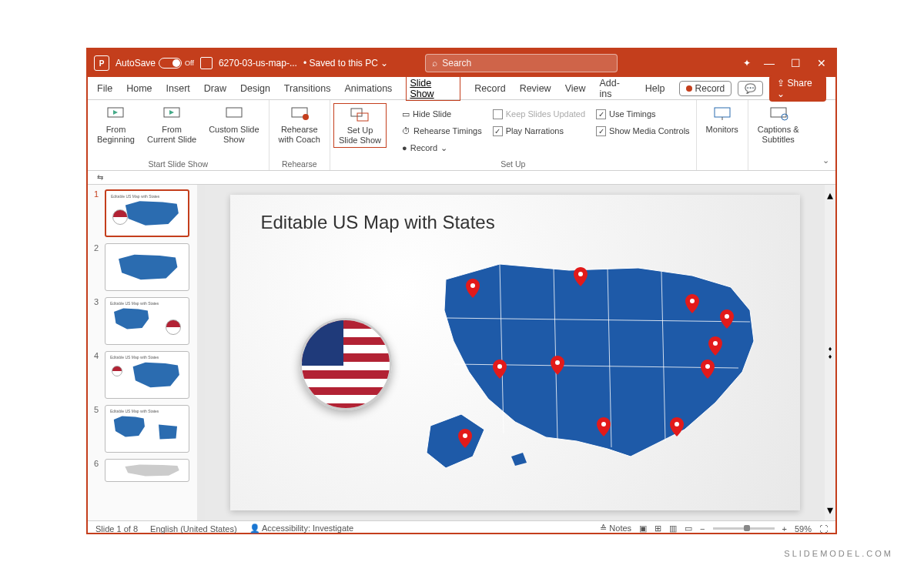  I want to click on tab-draw: Draw, so click(216, 89).